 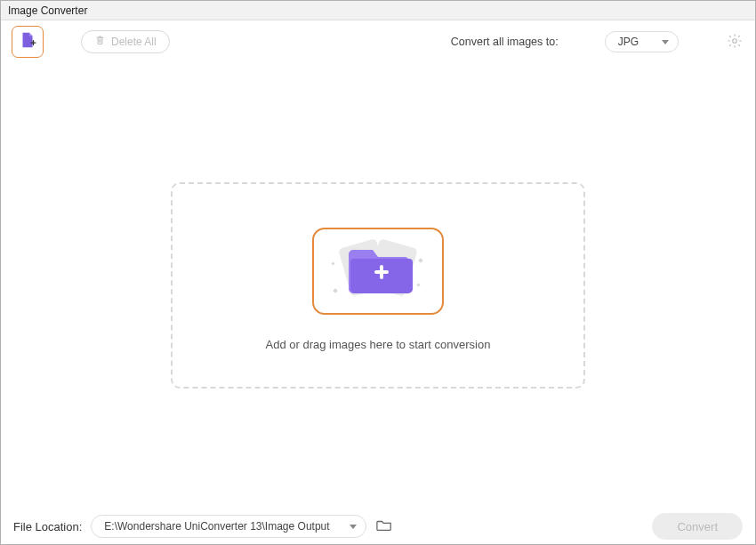 I want to click on file-location-path: E:\Wondershare UniConverter 13\Image Out…, so click(x=217, y=526).